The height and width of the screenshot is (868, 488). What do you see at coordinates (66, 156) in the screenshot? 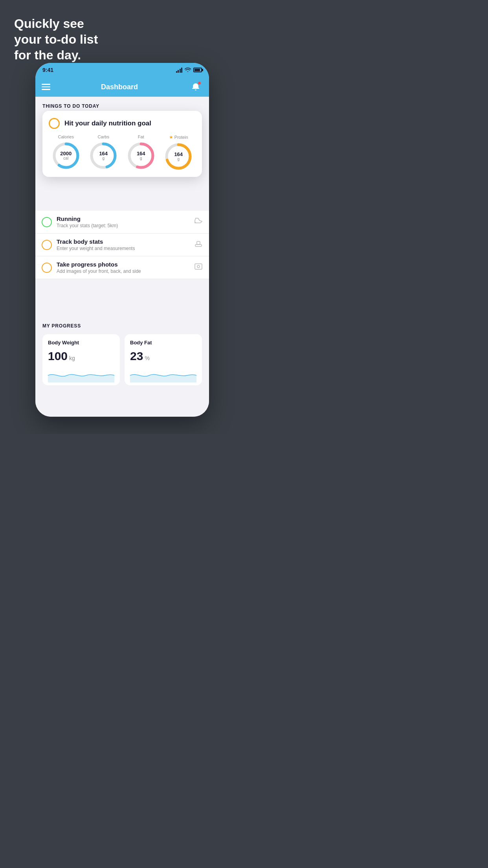
I see `donut-center: 2000 cal` at bounding box center [66, 156].